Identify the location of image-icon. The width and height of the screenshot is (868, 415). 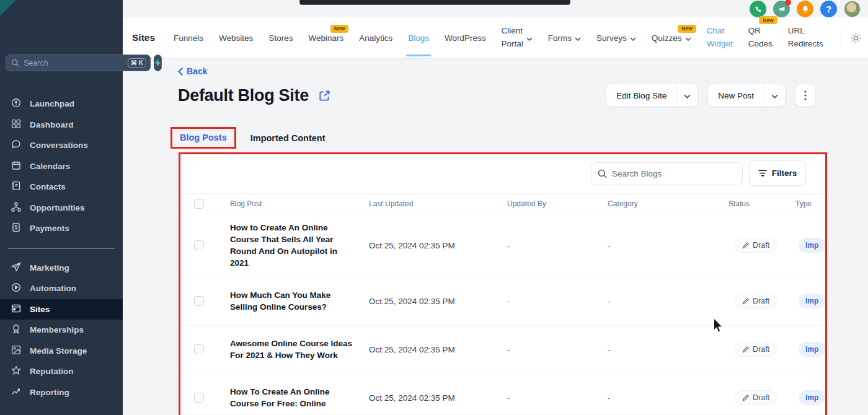
(16, 351).